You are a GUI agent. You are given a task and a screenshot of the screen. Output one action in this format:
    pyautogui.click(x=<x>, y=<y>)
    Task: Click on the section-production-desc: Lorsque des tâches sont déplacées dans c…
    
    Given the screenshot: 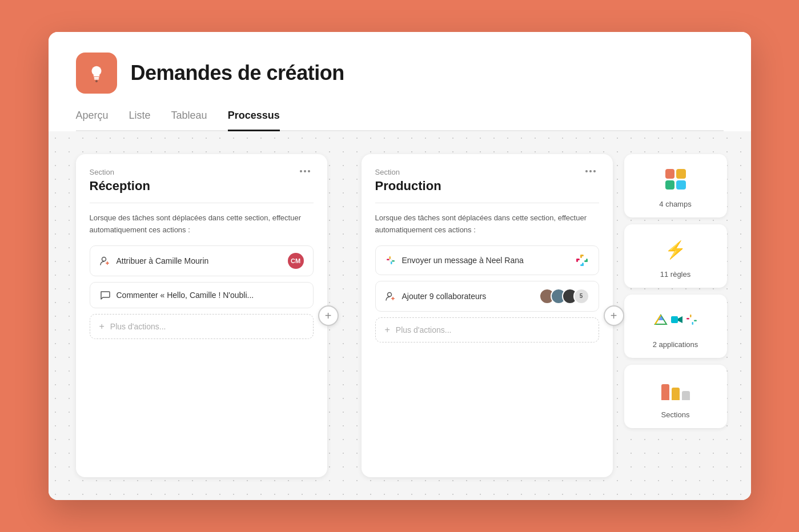 What is the action you would take?
    pyautogui.click(x=487, y=224)
    